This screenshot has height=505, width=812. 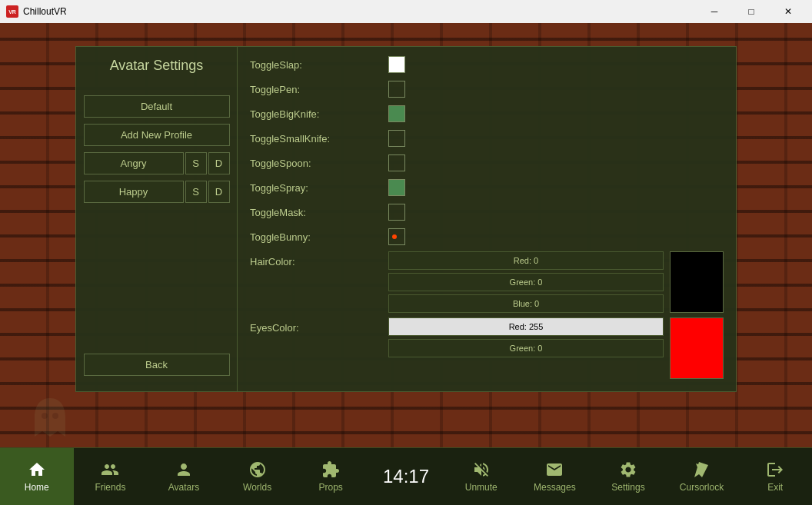 I want to click on toggle-spray-label: ToggleSpray:, so click(x=319, y=188).